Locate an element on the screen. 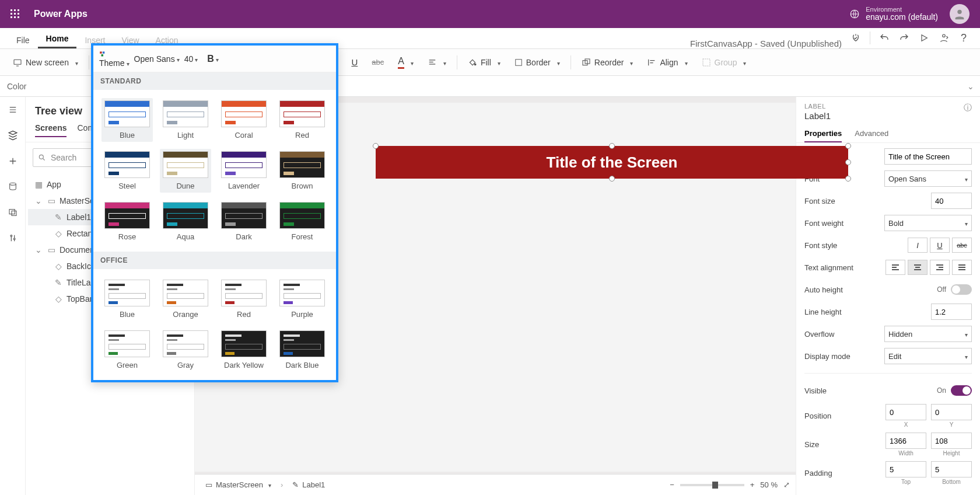  menu-home: Home is located at coordinates (57, 40).